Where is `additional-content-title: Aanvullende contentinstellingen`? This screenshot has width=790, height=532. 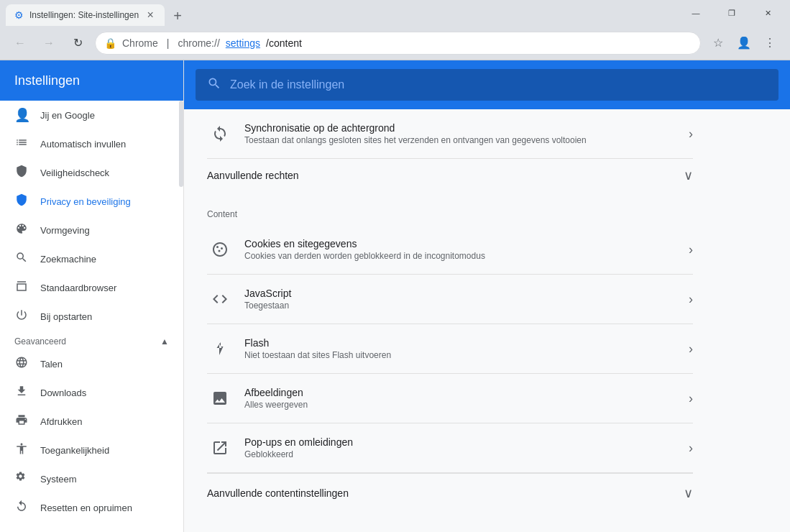 additional-content-title: Aanvullende contentinstellingen is located at coordinates (446, 493).